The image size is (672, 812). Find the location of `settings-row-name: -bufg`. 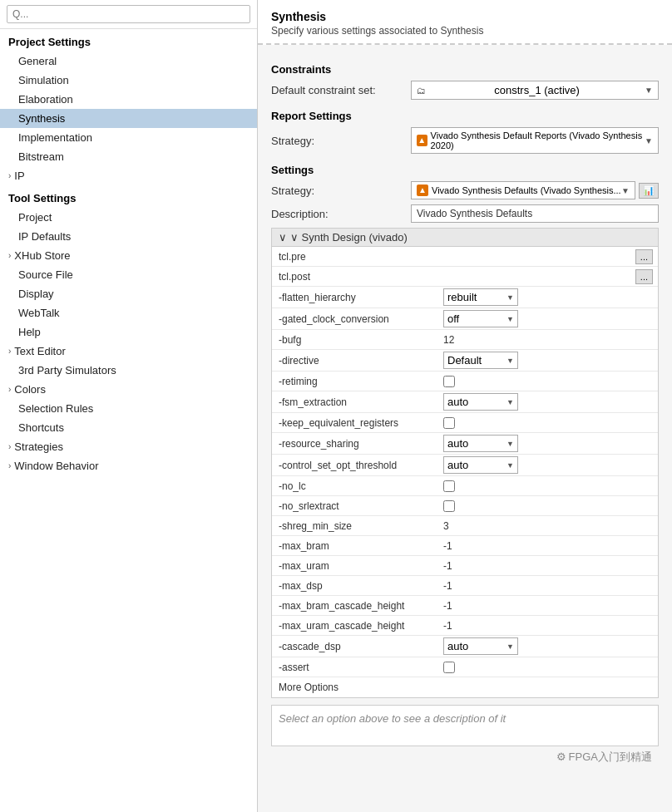

settings-row-name: -bufg is located at coordinates (355, 340).